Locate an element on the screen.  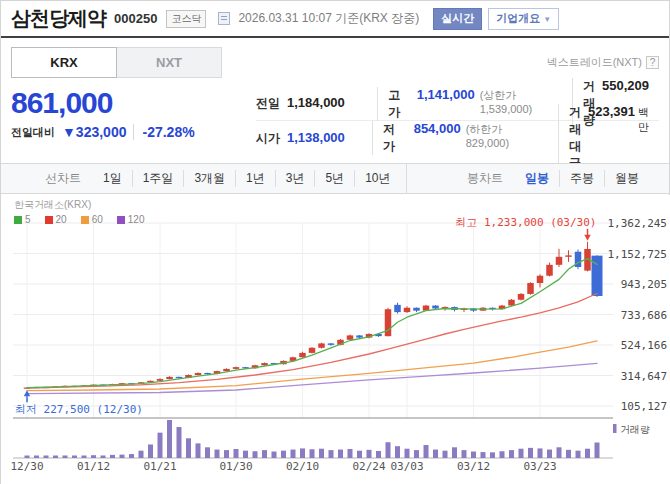
svg-text: 943,205 is located at coordinates (644, 284).